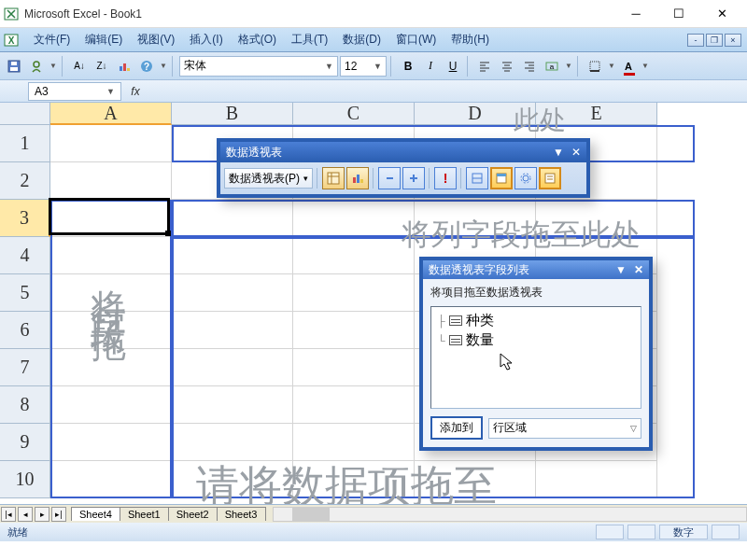 Image resolution: width=747 pixels, height=560 pixels. I want to click on font-color-dropdown: ▼, so click(645, 65).